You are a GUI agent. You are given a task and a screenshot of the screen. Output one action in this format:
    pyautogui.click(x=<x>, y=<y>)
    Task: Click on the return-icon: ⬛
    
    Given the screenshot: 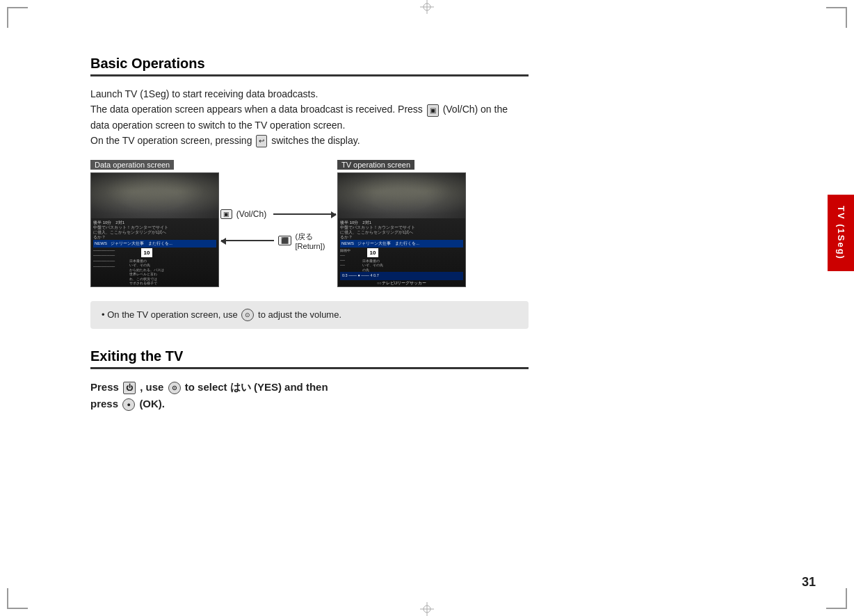 What is the action you would take?
    pyautogui.click(x=285, y=241)
    